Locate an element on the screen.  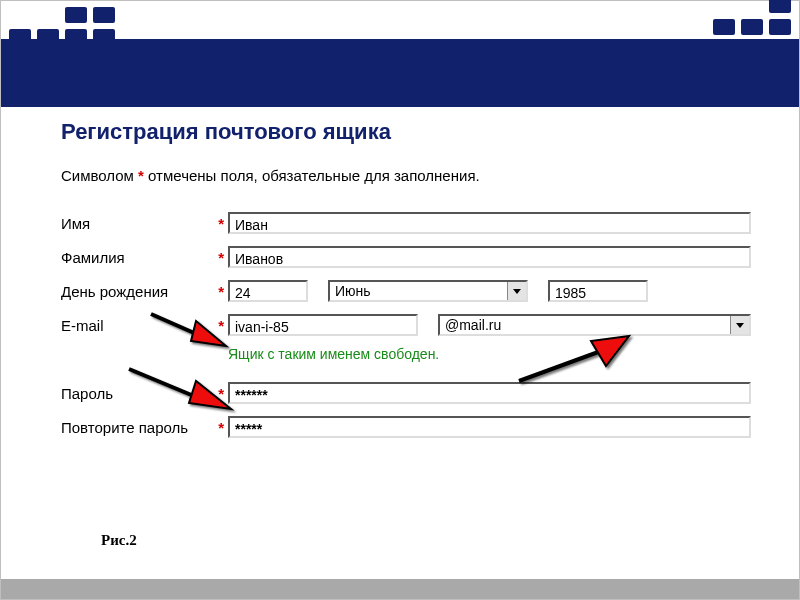
label-password: Пароль is located at coordinates (134, 394).